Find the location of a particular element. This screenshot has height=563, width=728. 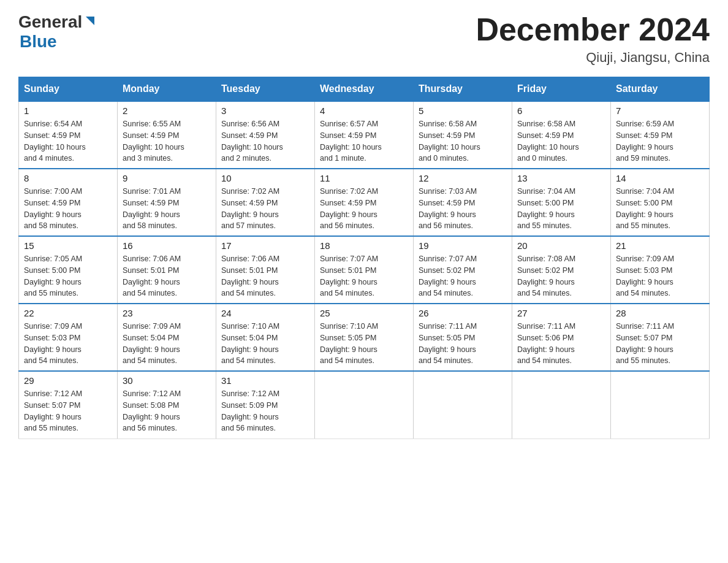

day-number: 12 is located at coordinates (463, 178).